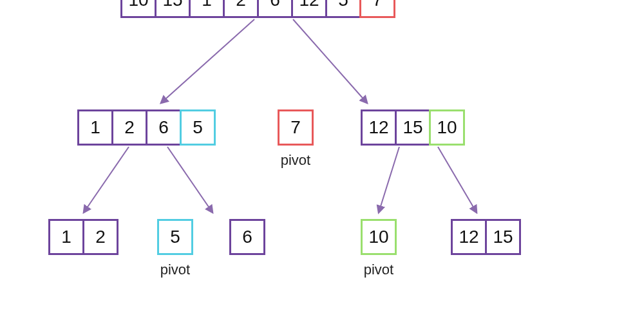 The width and height of the screenshot is (644, 322). Describe the element at coordinates (247, 237) in the screenshot. I see `array-l6: 6` at that location.